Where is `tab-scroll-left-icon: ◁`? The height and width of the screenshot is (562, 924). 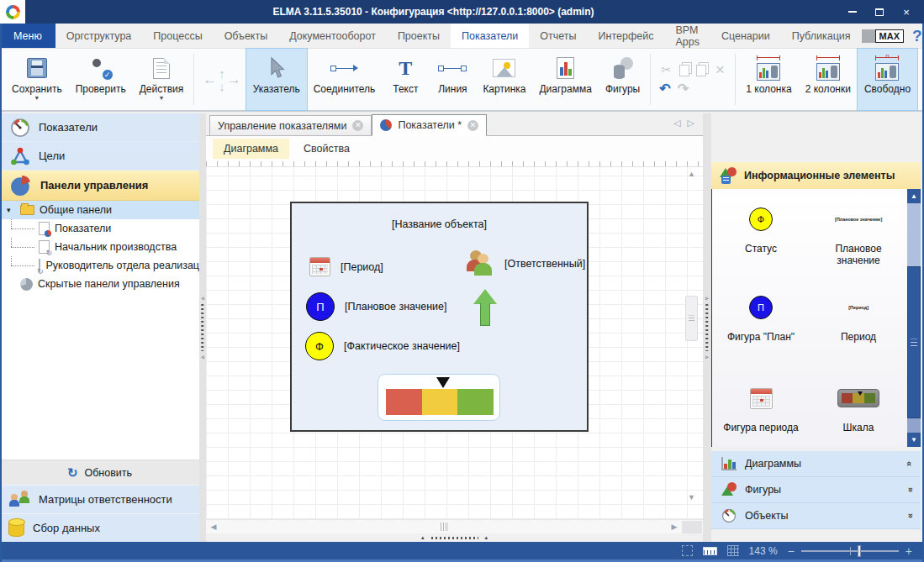 tab-scroll-left-icon: ◁ is located at coordinates (677, 123).